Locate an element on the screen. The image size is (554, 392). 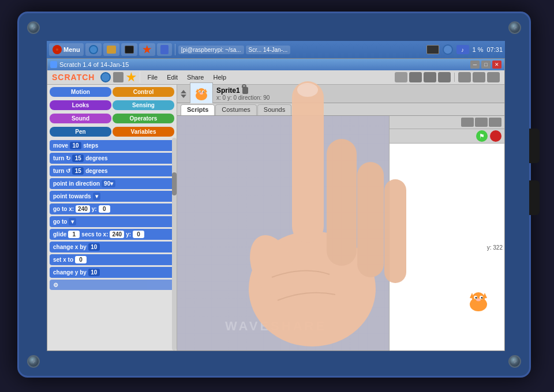
window-icon is located at coordinates (54, 65).